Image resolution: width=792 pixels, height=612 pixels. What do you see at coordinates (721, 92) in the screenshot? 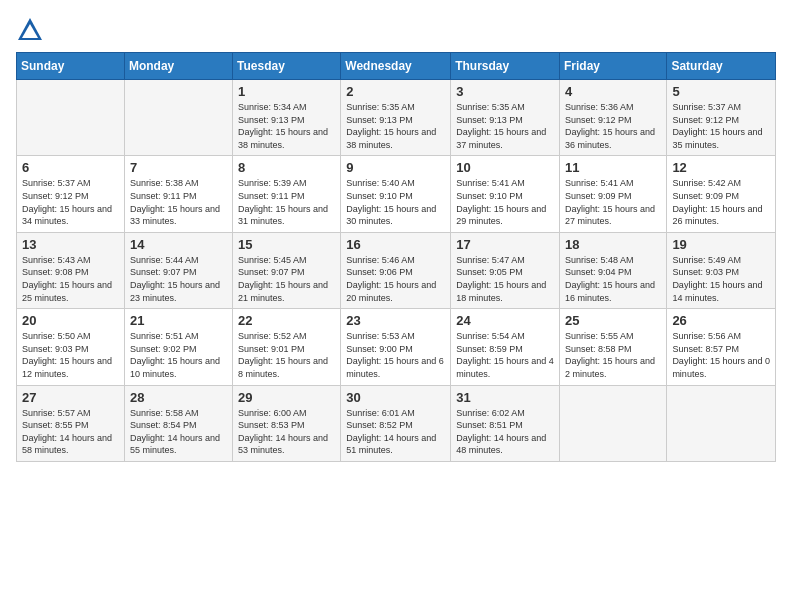
I see `day-number: 5` at bounding box center [721, 92].